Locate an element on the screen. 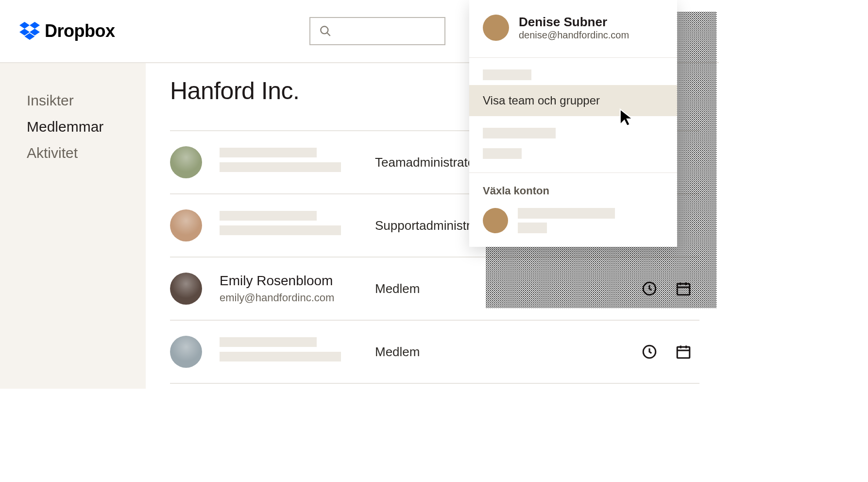  member-row: Medlem is located at coordinates (435, 351).